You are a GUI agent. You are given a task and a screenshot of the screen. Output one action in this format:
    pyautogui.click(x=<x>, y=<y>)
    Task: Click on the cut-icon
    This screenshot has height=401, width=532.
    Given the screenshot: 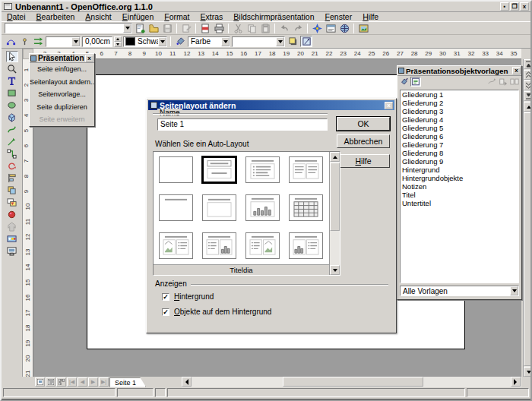 What is the action you would take?
    pyautogui.click(x=238, y=29)
    